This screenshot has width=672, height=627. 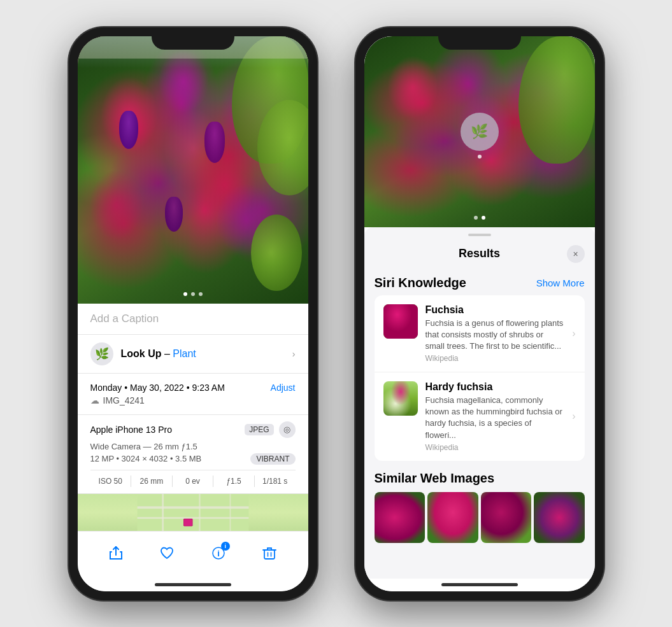 What do you see at coordinates (480, 257) in the screenshot?
I see `sheet-header: Results ×` at bounding box center [480, 257].